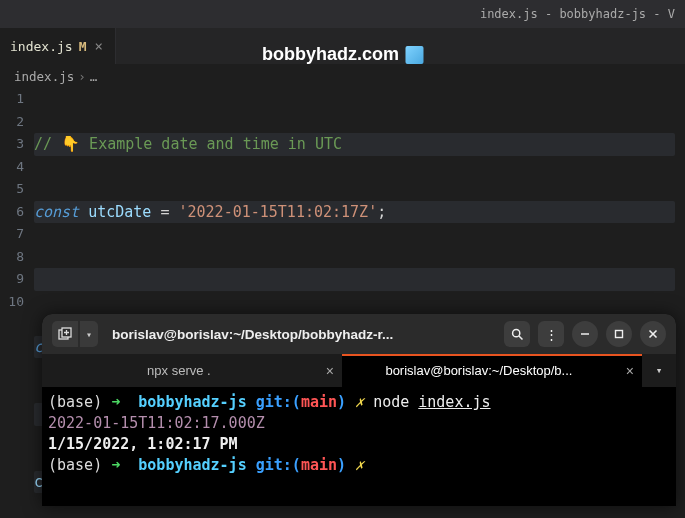 Image resolution: width=685 pixels, height=518 pixels. I want to click on maximize-icon, so click(619, 334).